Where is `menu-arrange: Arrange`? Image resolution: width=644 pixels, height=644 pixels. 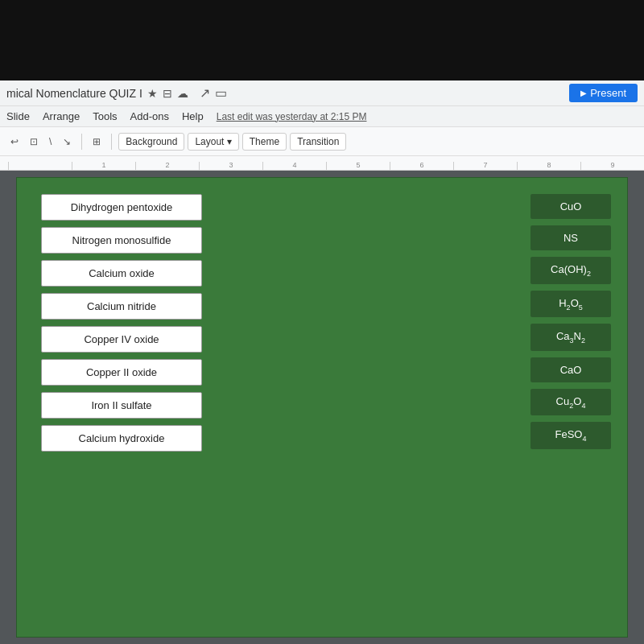
menu-arrange: Arrange is located at coordinates (61, 116).